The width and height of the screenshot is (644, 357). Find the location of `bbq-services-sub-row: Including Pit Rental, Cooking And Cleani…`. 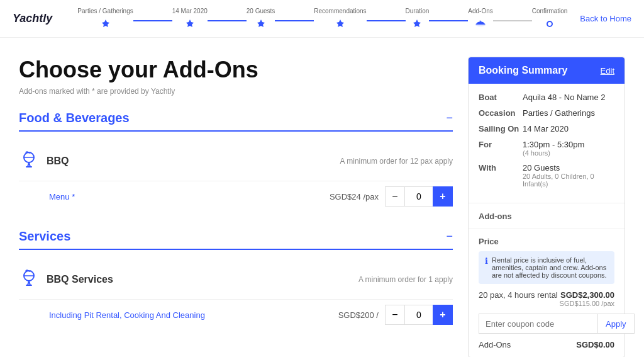

bbq-services-sub-row: Including Pit Rental, Cooking And Cleani… is located at coordinates (236, 317).